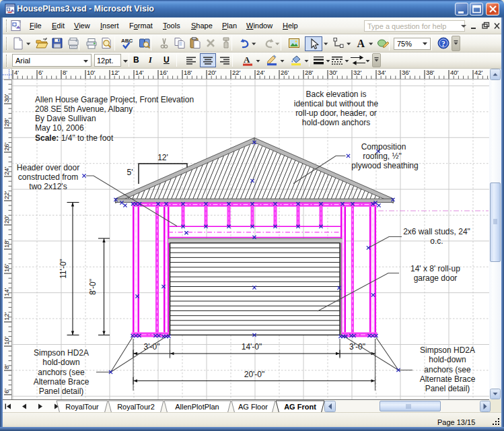 This screenshot has width=504, height=431. What do you see at coordinates (436, 278) in the screenshot?
I see `svg-text: garage door` at bounding box center [436, 278].